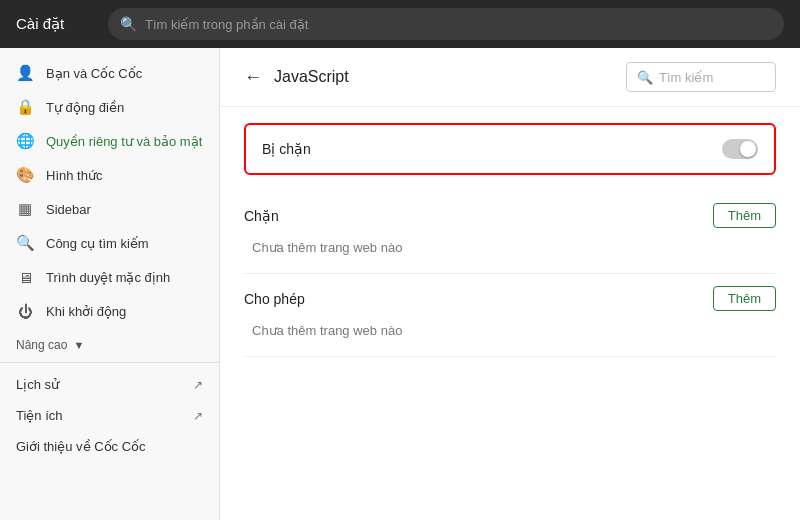 The height and width of the screenshot is (520, 800). I want to click on cho-phep-title: Cho phép, so click(274, 299).